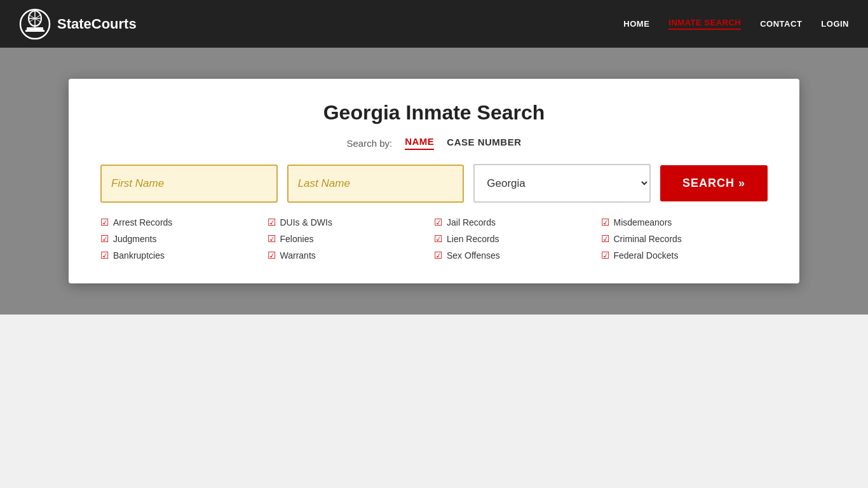  What do you see at coordinates (97, 24) in the screenshot?
I see `logo-text: StateCourts` at bounding box center [97, 24].